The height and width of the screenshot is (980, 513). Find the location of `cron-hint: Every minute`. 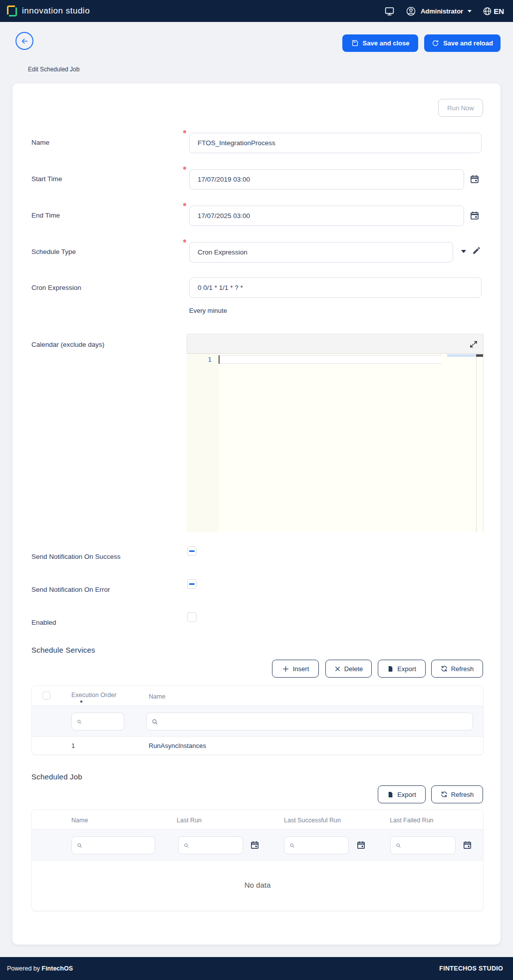

cron-hint: Every minute is located at coordinates (208, 310).